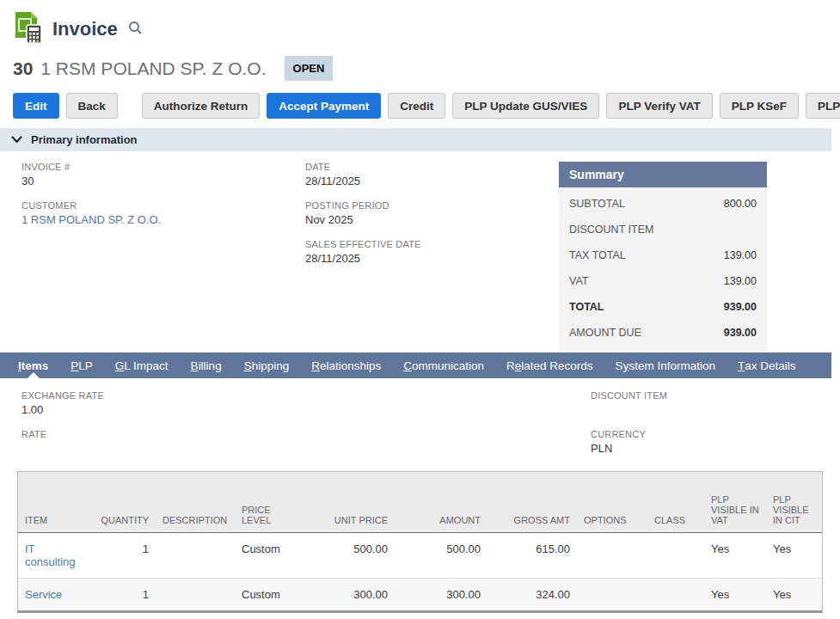 This screenshot has height=619, width=840. Describe the element at coordinates (416, 365) in the screenshot. I see `tab-bar: ItemsPLPGL ImpactBillingShippingRelation…` at that location.